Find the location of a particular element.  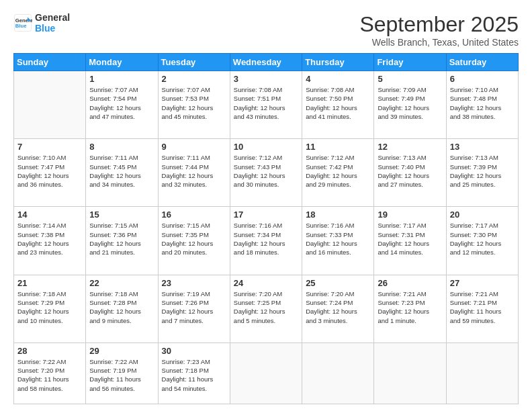

month-title: September 2025 is located at coordinates (439, 24).